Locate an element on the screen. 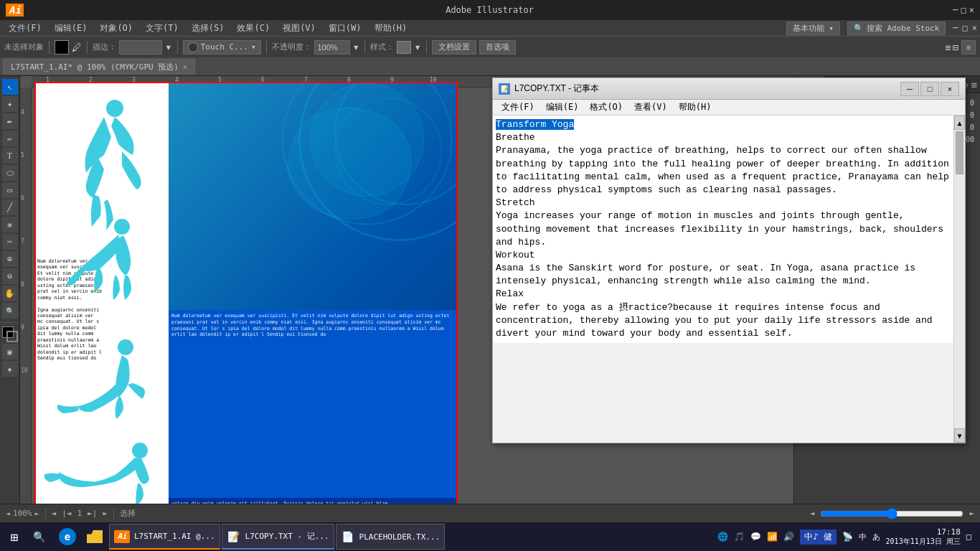  mesh-tool: ◈ is located at coordinates (10, 369).